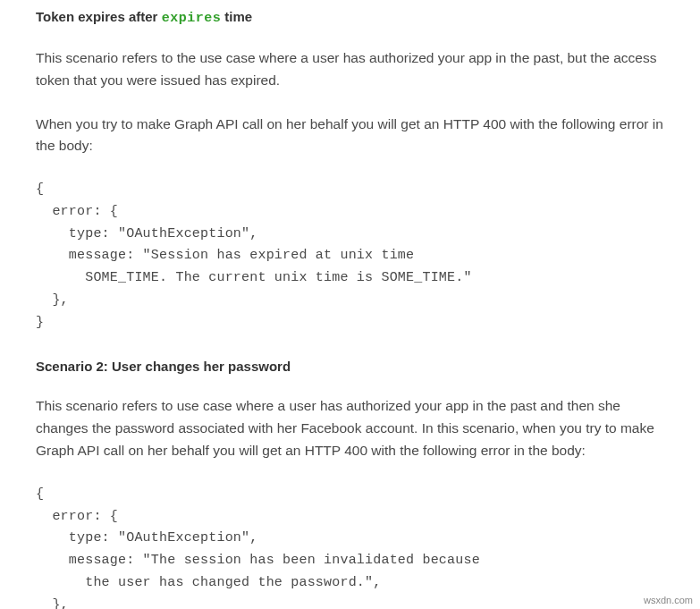 This screenshot has height=609, width=700. What do you see at coordinates (98, 16) in the screenshot?
I see `heading-text-prefix: Token expires after` at bounding box center [98, 16].